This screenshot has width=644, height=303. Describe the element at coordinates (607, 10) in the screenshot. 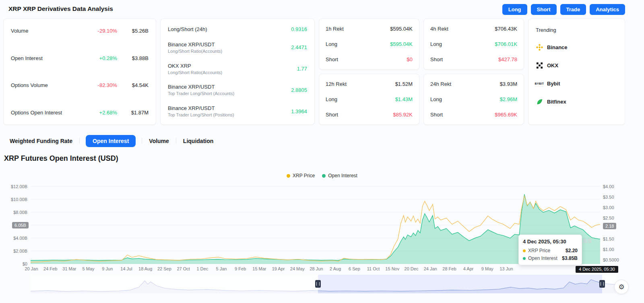

I see `analytics-button: Analytics` at that location.